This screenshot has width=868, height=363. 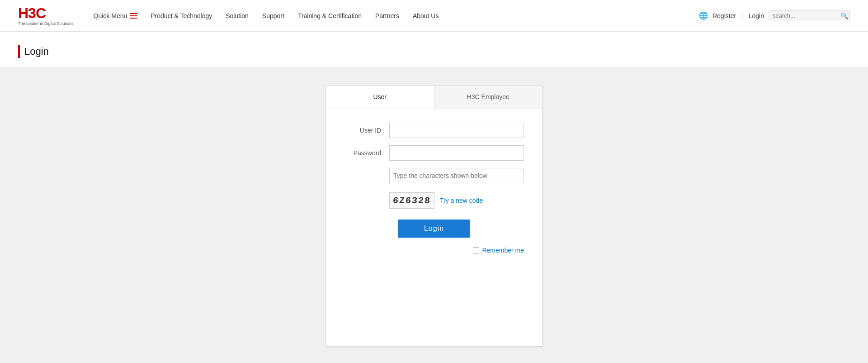 I want to click on logo-text: H3C, so click(x=46, y=13).